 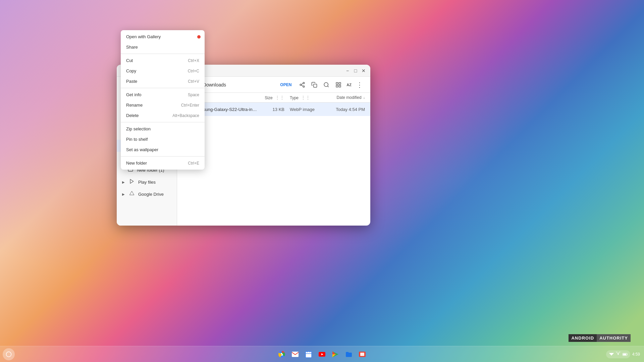 What do you see at coordinates (303, 98) in the screenshot?
I see `column-type: Type ⋮⋮` at bounding box center [303, 98].